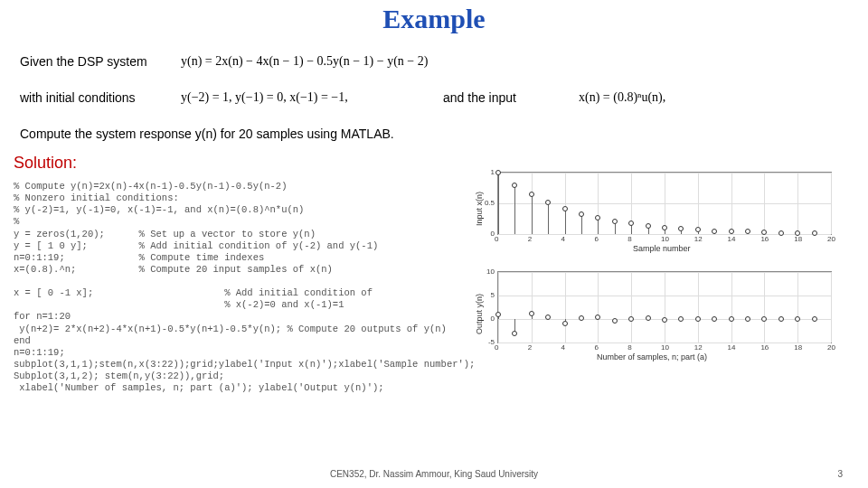 The image size is (868, 488). What do you see at coordinates (78, 98) in the screenshot?
I see `text-with-ic: with initial conditions` at bounding box center [78, 98].